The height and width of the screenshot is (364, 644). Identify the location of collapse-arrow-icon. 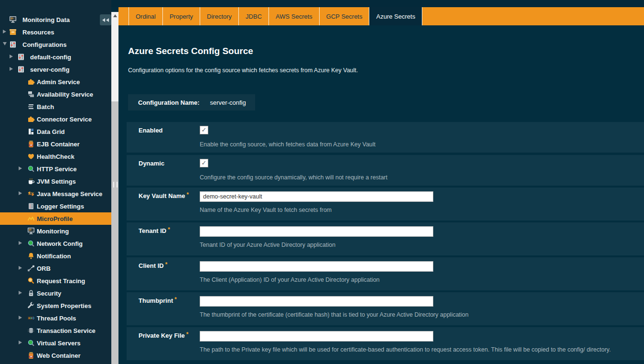
(5, 44).